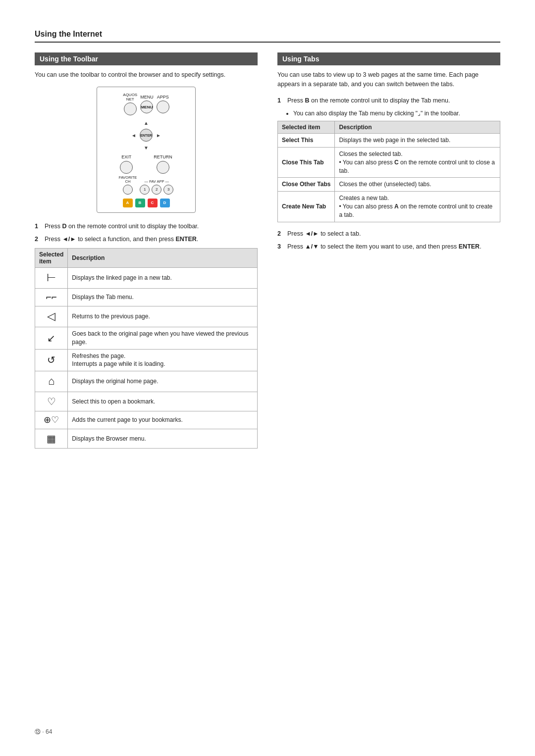 This screenshot has width=535, height=756. I want to click on table-row: ⌐⌐ Displays the Tab menu., so click(147, 298).